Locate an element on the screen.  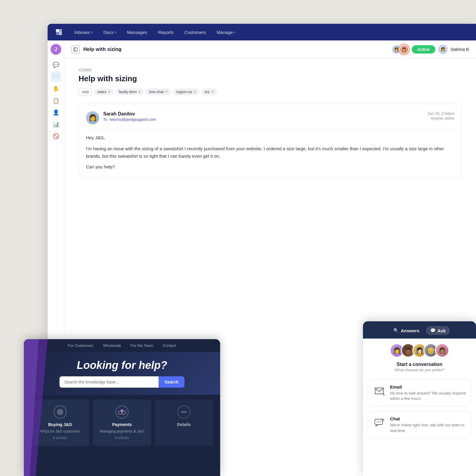
details-title: Details is located at coordinates (184, 425).